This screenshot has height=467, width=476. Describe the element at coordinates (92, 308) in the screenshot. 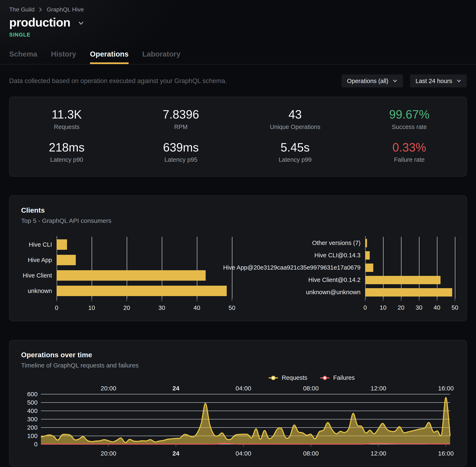

I see `x-tick-label: 10` at that location.